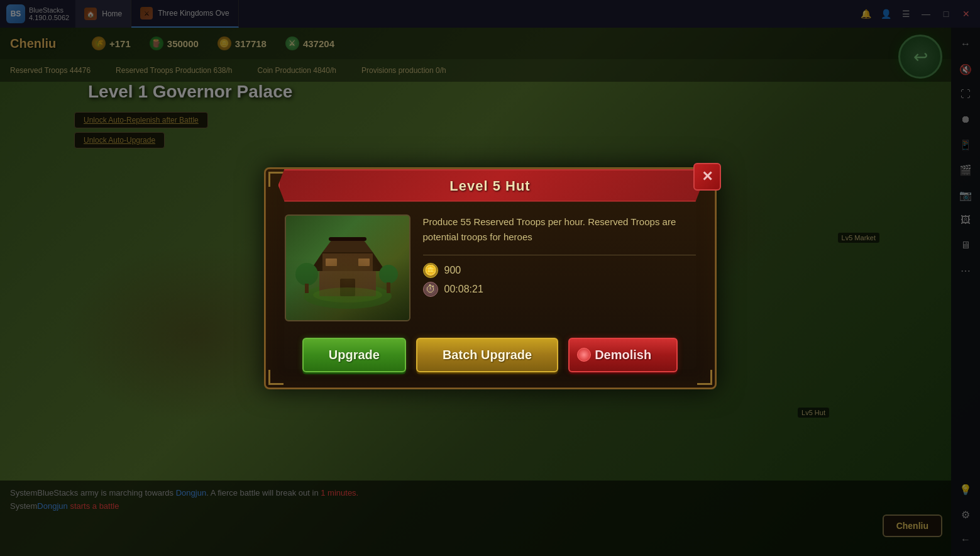 The image size is (980, 556). I want to click on demolish-button: Demolish, so click(623, 355).